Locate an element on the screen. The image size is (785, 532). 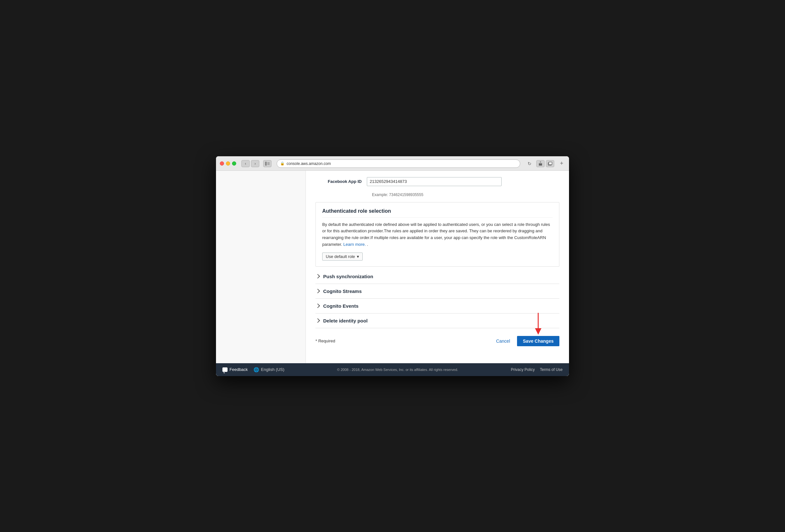
save-button-wrapper: Save Changes is located at coordinates (538, 341).